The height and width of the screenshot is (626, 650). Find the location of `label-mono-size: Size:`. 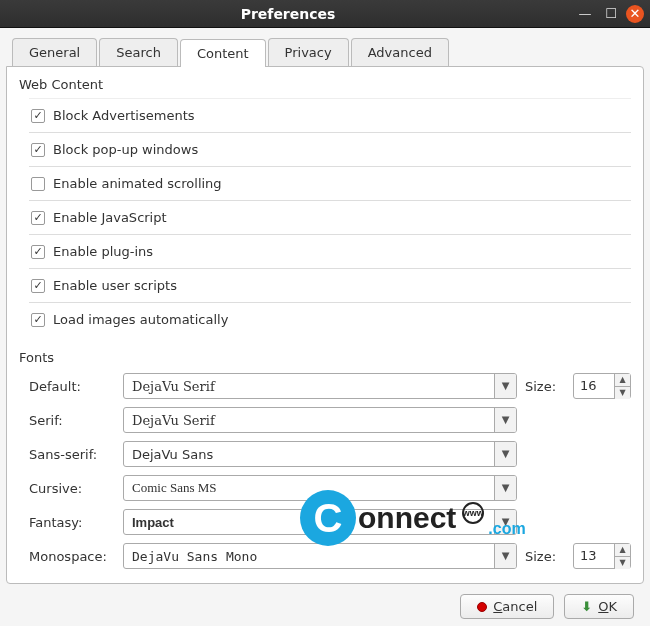

label-mono-size: Size: is located at coordinates (545, 556).